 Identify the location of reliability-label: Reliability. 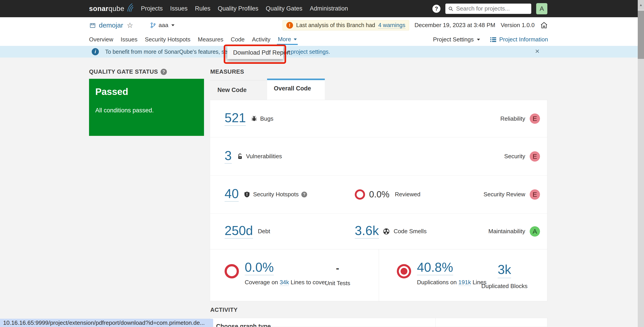
(513, 119).